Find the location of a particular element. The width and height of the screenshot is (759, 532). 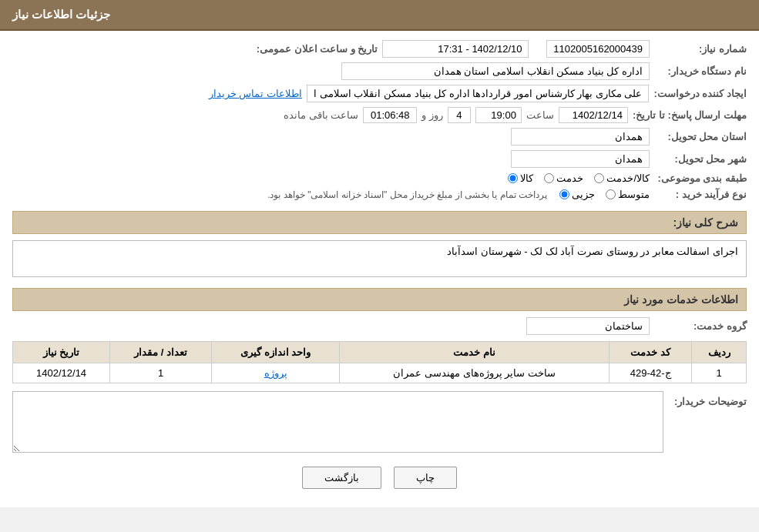

request-number-value: 1102005162000439 is located at coordinates (598, 49).